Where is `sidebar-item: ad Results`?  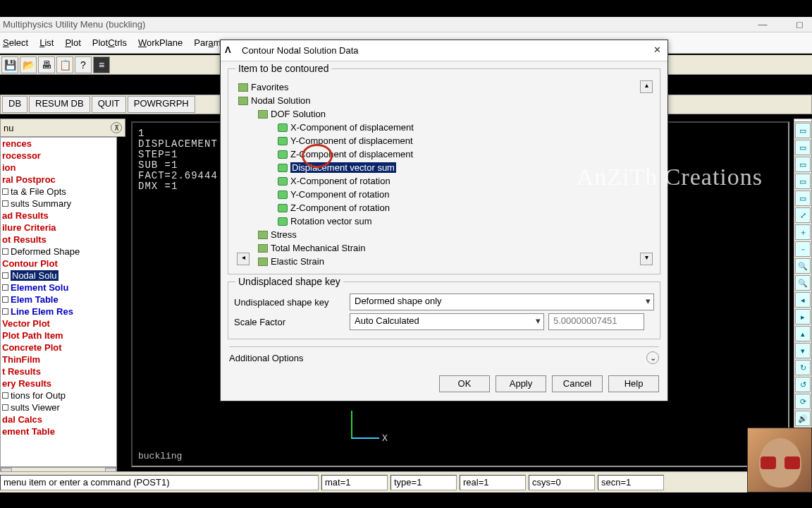
sidebar-item: ad Results is located at coordinates (59, 216).